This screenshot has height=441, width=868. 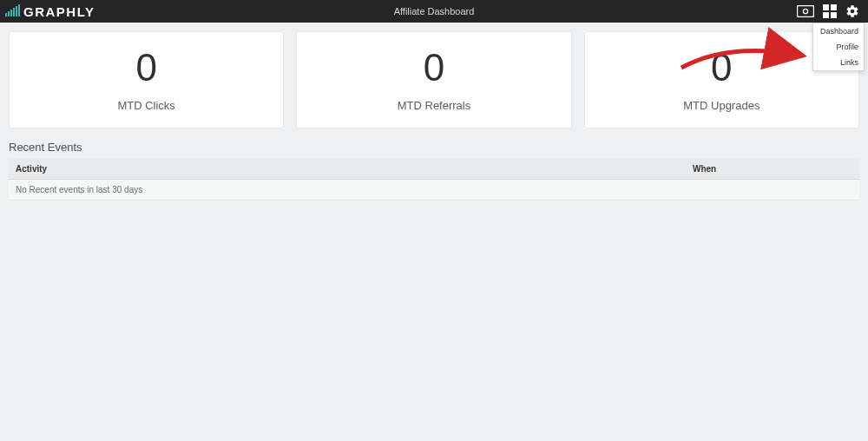 What do you see at coordinates (838, 47) in the screenshot?
I see `dropdown-item-profile: Profile` at bounding box center [838, 47].